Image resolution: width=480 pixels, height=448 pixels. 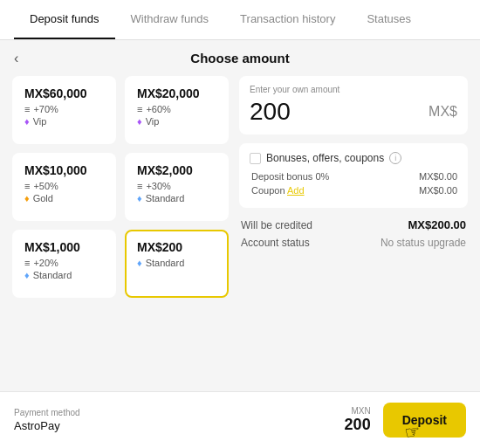 I want to click on credited-label: Will be credited, so click(x=277, y=225).